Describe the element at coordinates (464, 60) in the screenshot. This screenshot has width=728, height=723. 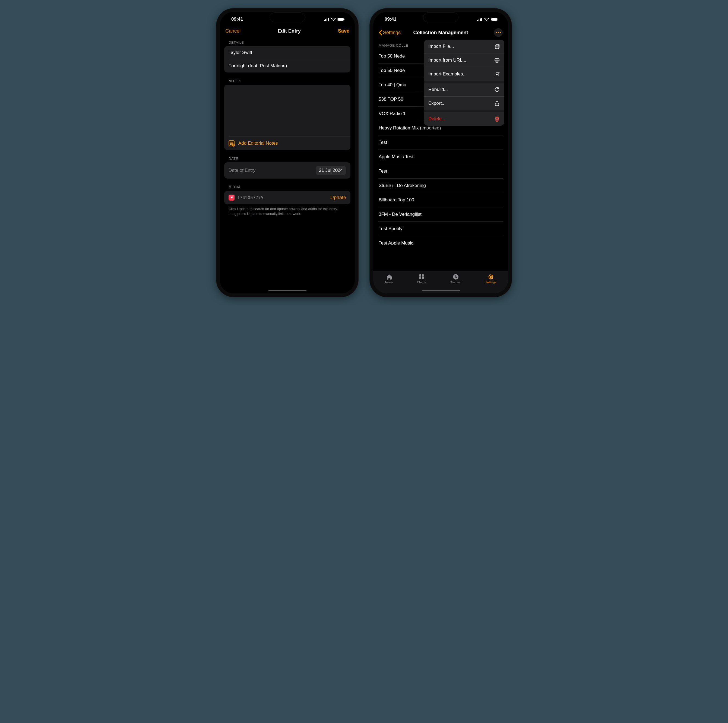
I see `menu-import-url: Import from URL...` at that location.